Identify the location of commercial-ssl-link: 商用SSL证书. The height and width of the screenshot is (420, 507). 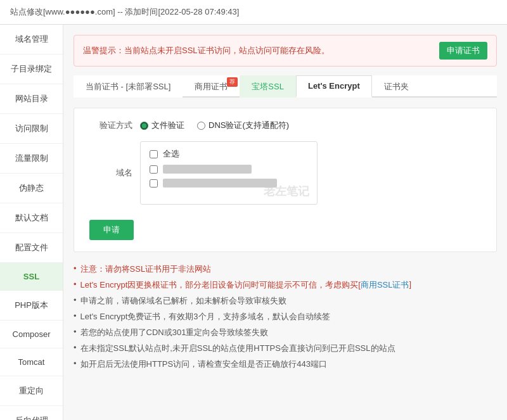
(385, 285).